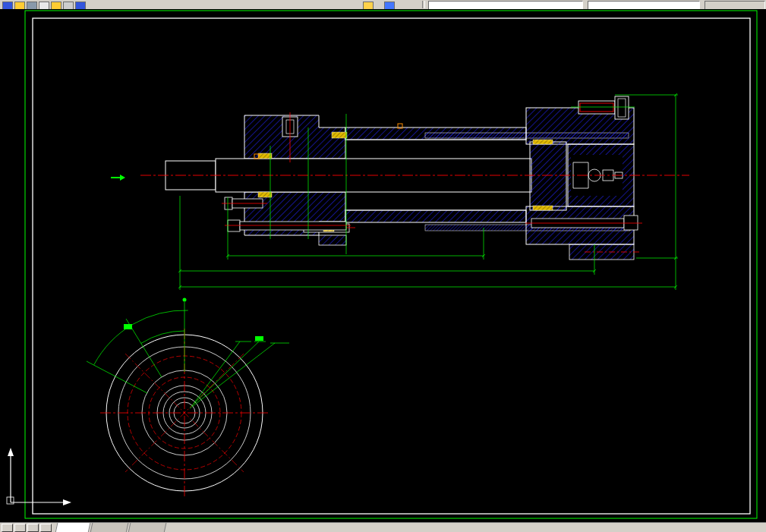 The image size is (766, 532). Describe the element at coordinates (39, 477) in the screenshot. I see `ucs-icon` at that location.